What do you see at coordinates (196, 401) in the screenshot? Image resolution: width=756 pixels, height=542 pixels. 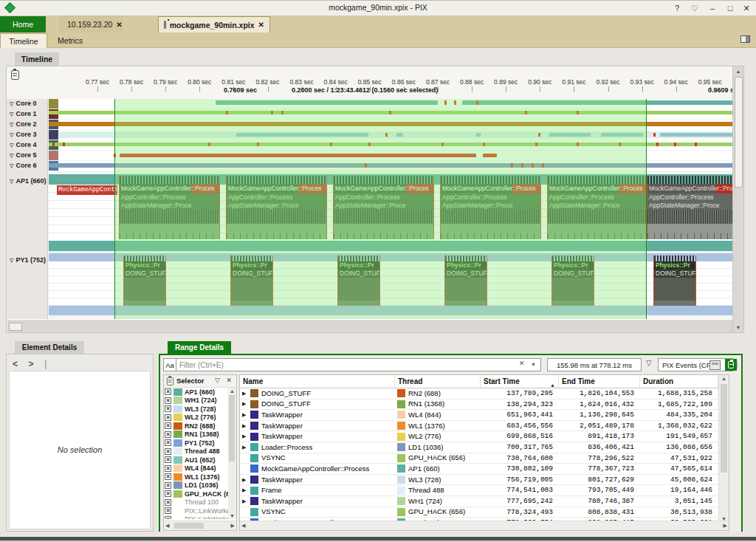 I see `selector-item: ✕WH1 (724)` at bounding box center [196, 401].